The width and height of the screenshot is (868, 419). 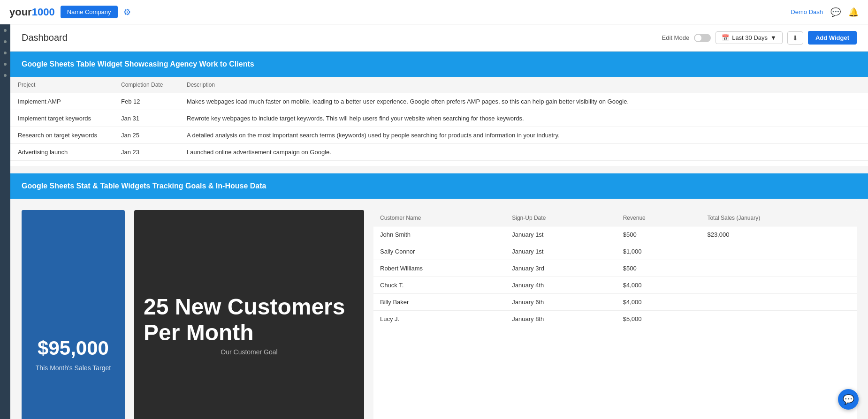 I want to click on date-cell: Feb 12, so click(x=146, y=102).